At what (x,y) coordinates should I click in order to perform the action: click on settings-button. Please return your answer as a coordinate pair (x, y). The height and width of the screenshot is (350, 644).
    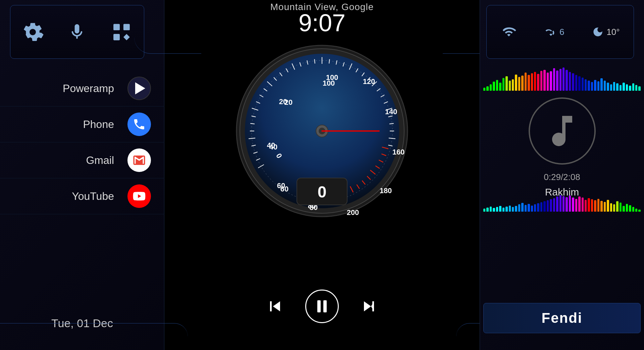
    Looking at the image, I should click on (33, 32).